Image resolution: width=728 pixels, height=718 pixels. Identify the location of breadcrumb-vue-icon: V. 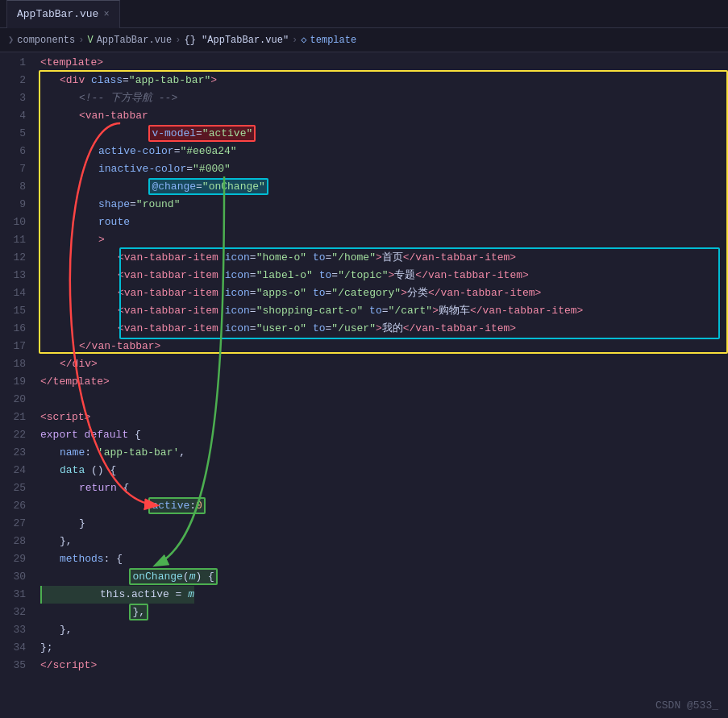
(90, 40).